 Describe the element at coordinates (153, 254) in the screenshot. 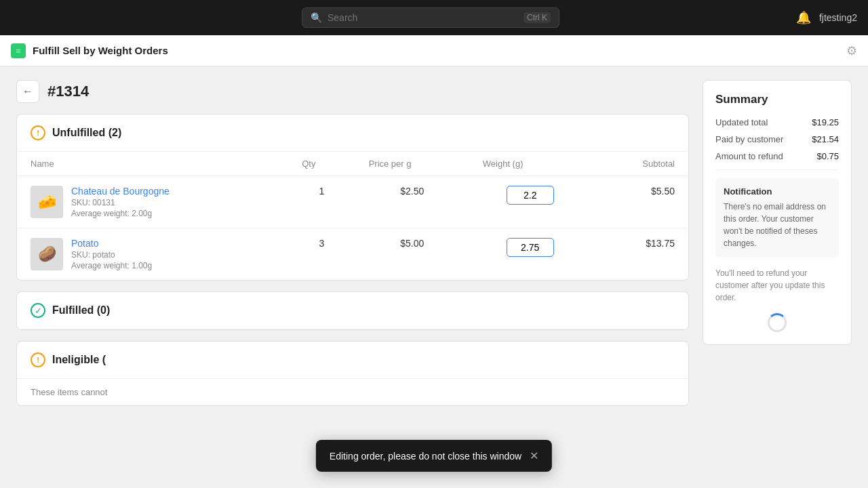

I see `product-cell: 🥔 Potato SKU: potato Average weight: 1.0…` at that location.